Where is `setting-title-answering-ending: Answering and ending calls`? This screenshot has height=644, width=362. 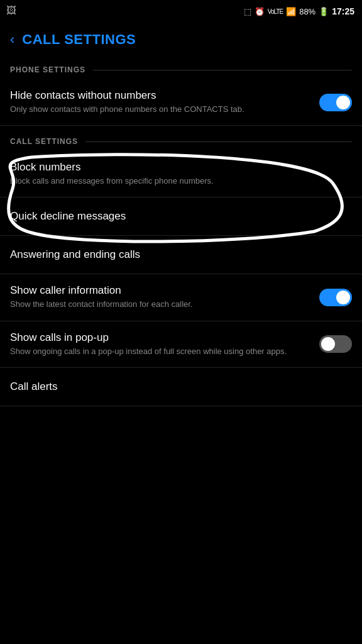
setting-title-answering-ending: Answering and ending calls is located at coordinates (75, 255).